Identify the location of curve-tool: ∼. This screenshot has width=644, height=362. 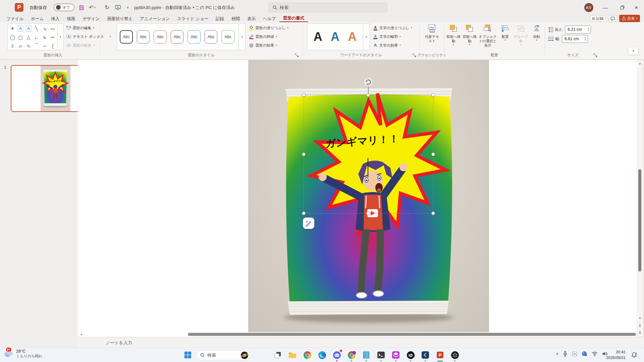
(45, 46).